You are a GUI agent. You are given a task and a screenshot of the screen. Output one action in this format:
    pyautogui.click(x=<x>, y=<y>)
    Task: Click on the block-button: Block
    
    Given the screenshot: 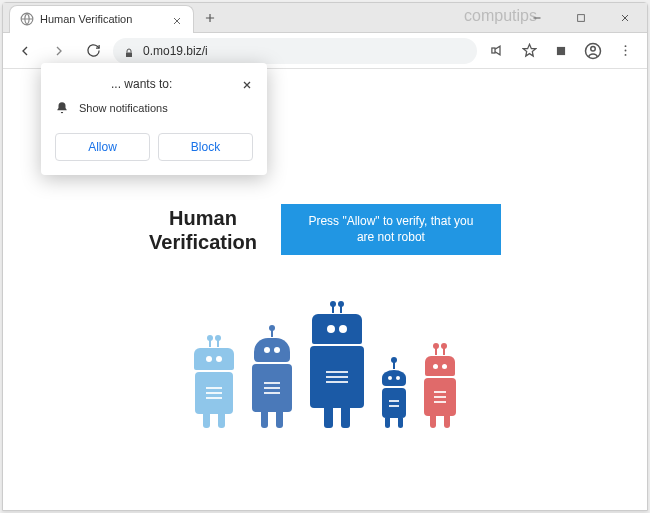 What is the action you would take?
    pyautogui.click(x=206, y=147)
    